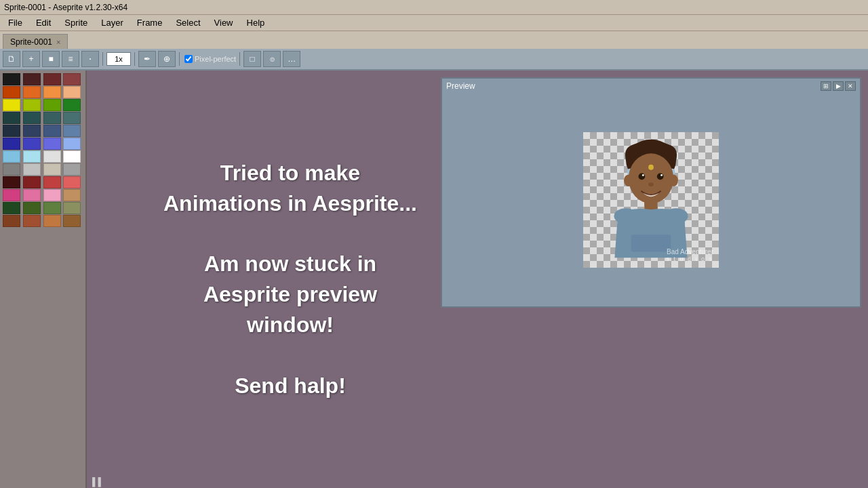 Image resolution: width=868 pixels, height=488 pixels. Describe the element at coordinates (71, 59) in the screenshot. I see `properties-button: ≡` at that location.